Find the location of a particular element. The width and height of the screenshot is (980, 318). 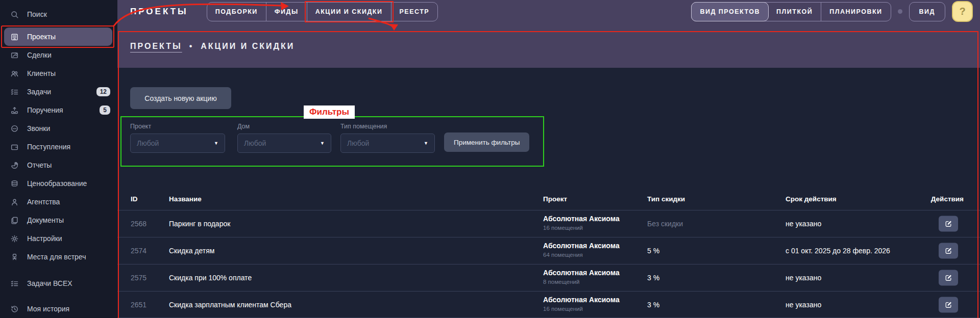

vid-button: ВИД is located at coordinates (927, 12).